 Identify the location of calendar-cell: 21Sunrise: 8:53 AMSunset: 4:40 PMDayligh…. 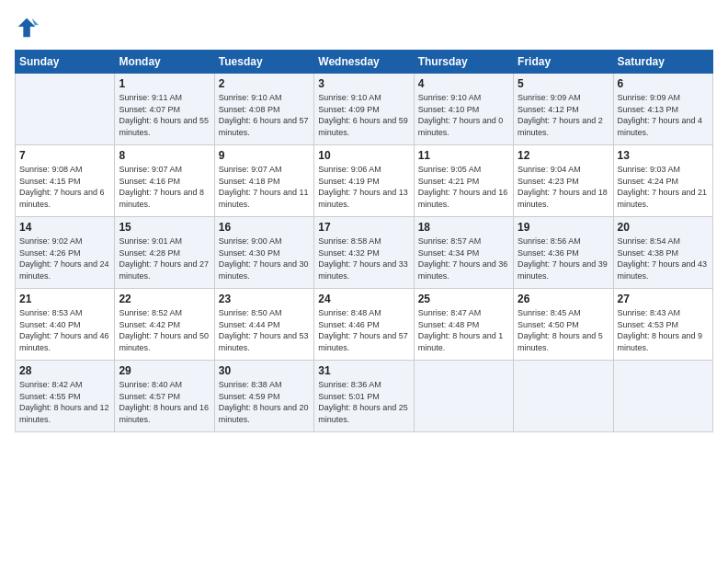
(65, 325).